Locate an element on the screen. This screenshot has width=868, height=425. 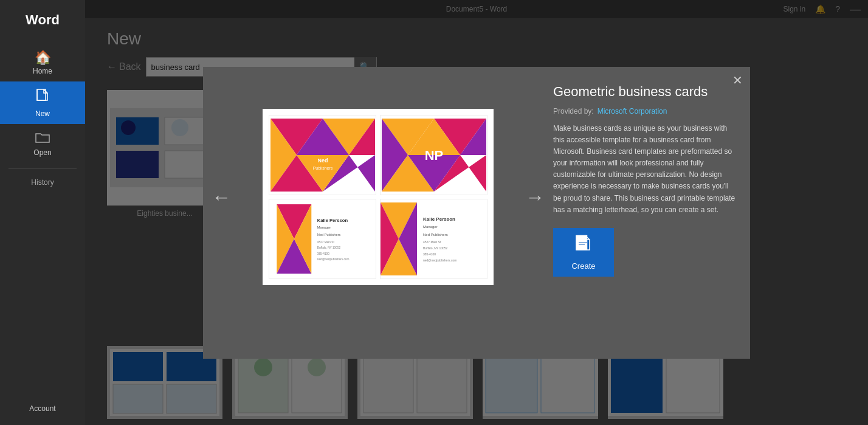
template-preview-image: Ned Publishers is located at coordinates (378, 197).